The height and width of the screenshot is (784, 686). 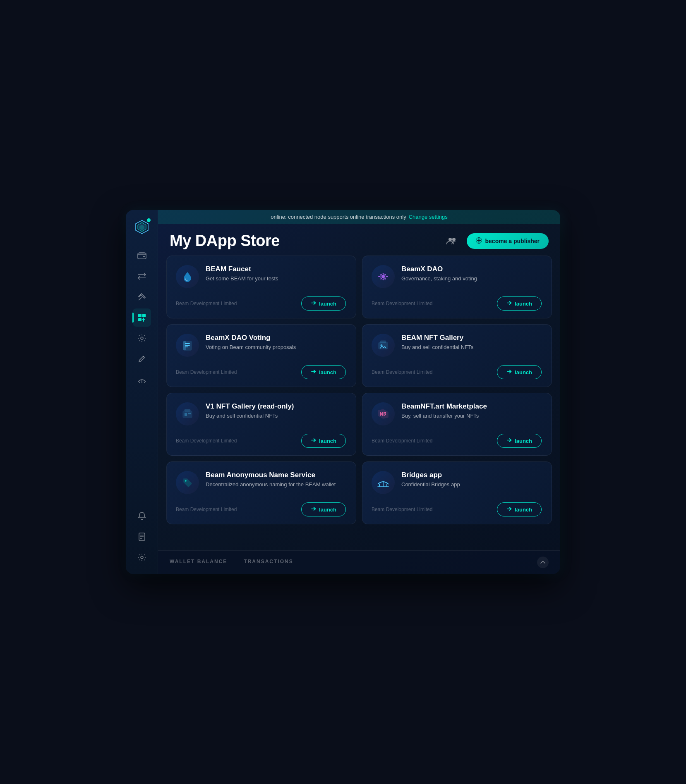 What do you see at coordinates (509, 441) in the screenshot?
I see `launch-icon-beamnft-art` at bounding box center [509, 441].